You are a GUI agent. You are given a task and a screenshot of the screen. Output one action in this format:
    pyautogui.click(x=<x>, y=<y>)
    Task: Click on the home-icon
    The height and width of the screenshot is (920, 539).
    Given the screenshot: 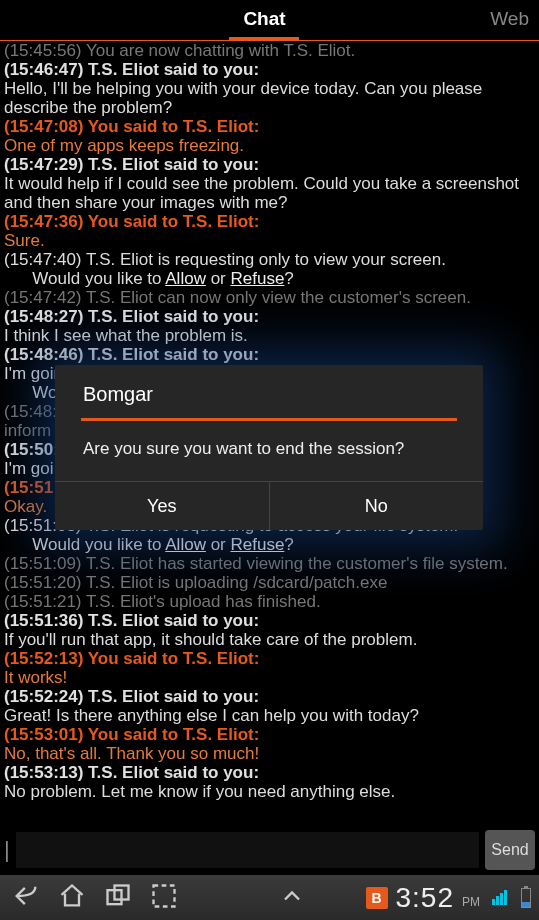 What is the action you would take?
    pyautogui.click(x=72, y=898)
    